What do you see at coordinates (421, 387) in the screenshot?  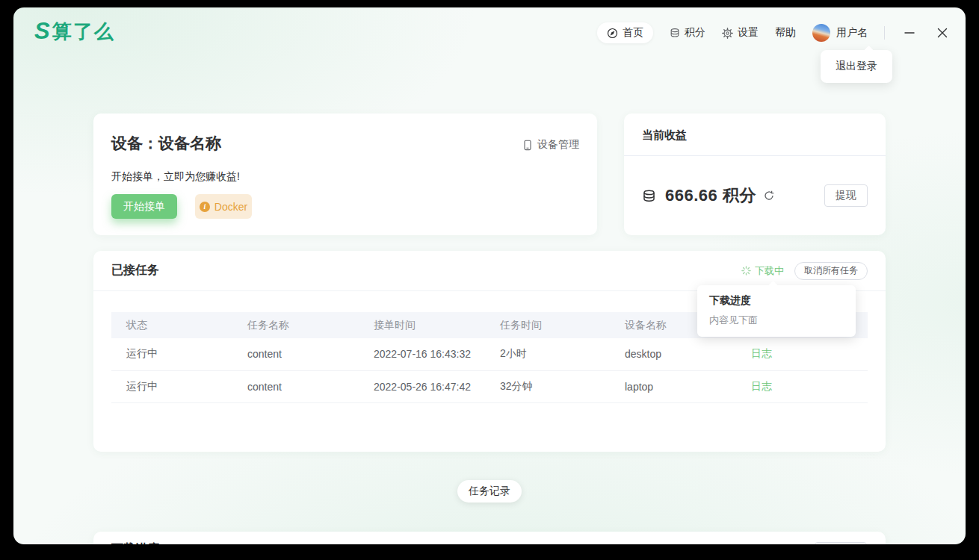 I see `cell-accept-time: 2022-05-26 16:47:42` at bounding box center [421, 387].